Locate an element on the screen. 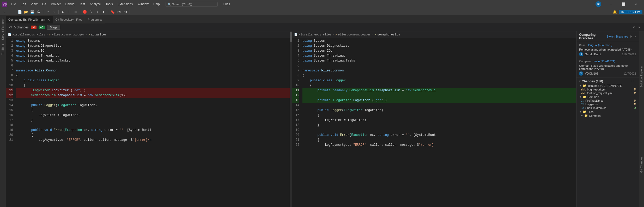  code-line: } is located at coordinates (153, 120).